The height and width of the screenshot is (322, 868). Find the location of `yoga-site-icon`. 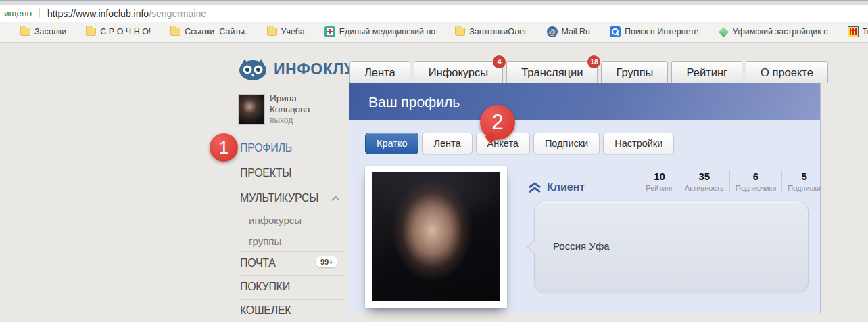

yoga-site-icon is located at coordinates (853, 32).